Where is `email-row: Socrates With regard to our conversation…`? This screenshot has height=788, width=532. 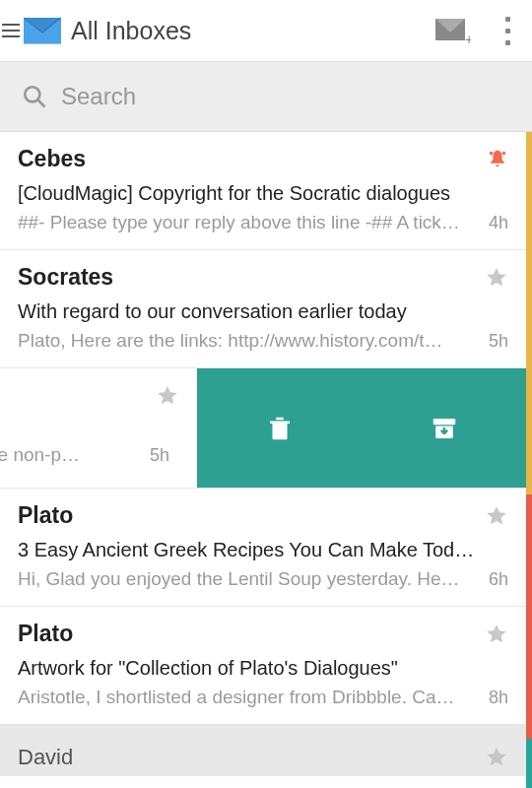
email-row: Socrates With regard to our conversation… is located at coordinates (263, 309).